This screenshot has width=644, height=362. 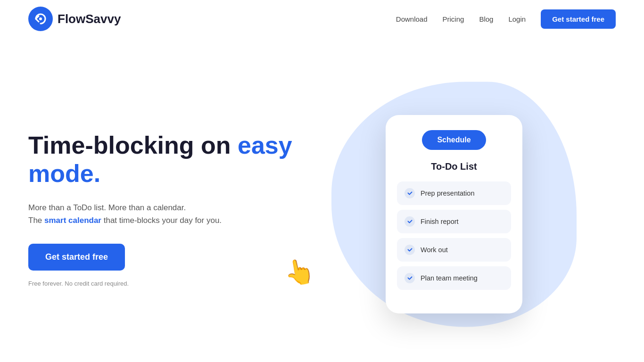 I want to click on hero-cta-button: Get started free, so click(x=76, y=257).